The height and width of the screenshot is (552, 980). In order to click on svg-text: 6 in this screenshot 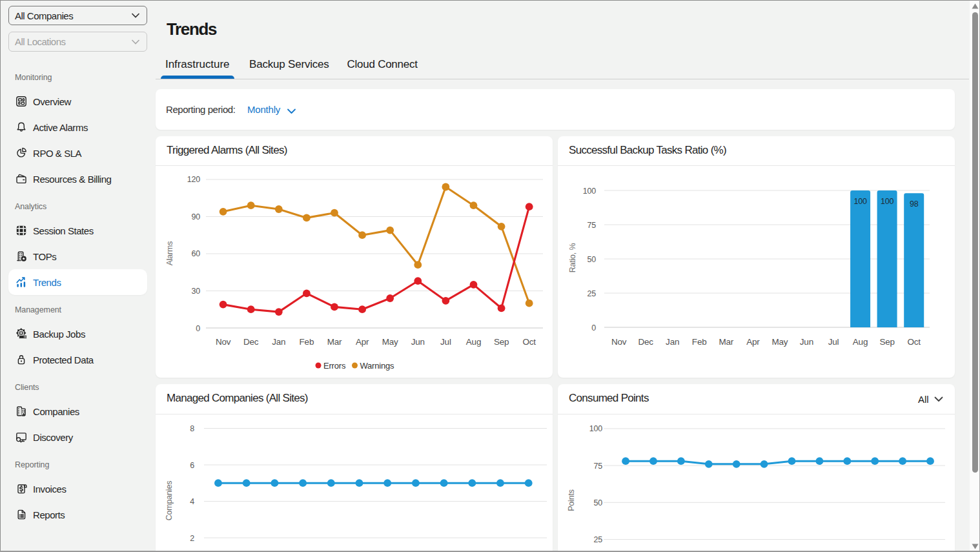, I will do `click(192, 465)`.